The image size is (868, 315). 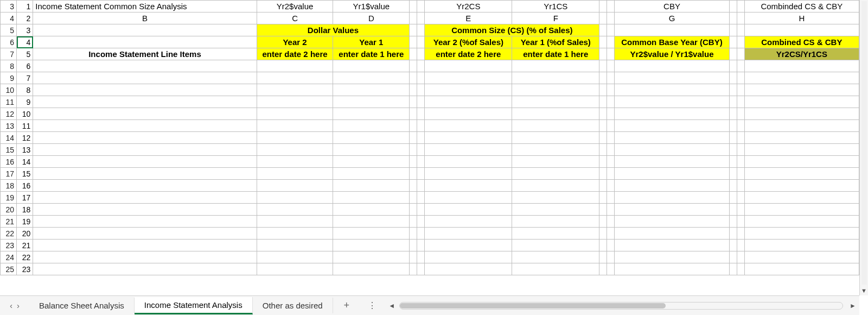 I want to click on cell-E4: E, so click(x=469, y=18).